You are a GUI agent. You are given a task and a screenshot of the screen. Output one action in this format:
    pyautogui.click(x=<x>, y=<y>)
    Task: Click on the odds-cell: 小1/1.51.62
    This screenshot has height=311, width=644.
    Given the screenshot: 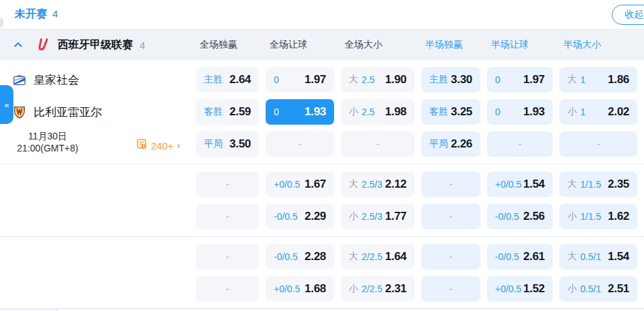 What is the action you would take?
    pyautogui.click(x=598, y=216)
    